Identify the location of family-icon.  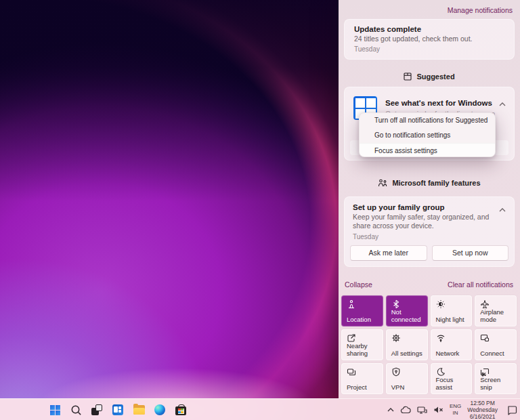
(383, 183).